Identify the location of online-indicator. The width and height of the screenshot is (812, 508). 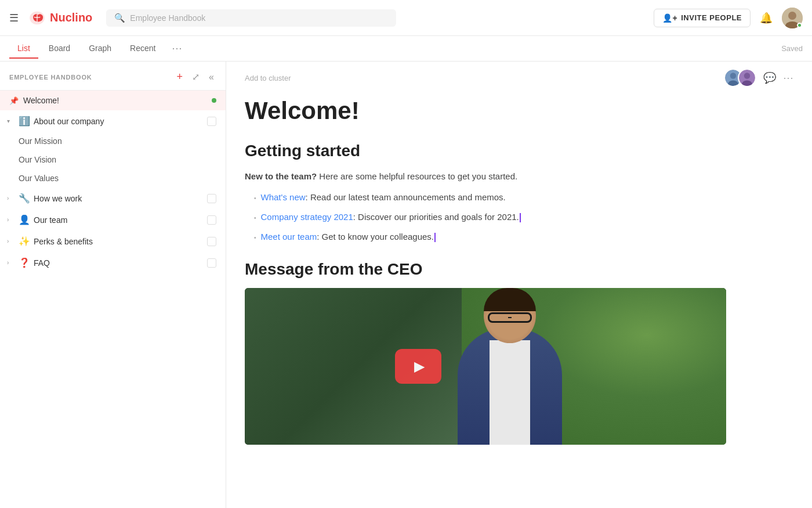
(799, 26).